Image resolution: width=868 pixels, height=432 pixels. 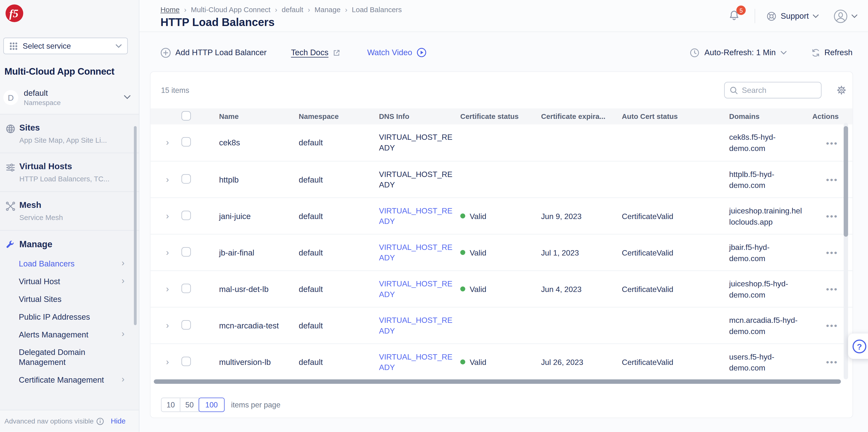 What do you see at coordinates (832, 53) in the screenshot?
I see `refresh-button: Refresh` at bounding box center [832, 53].